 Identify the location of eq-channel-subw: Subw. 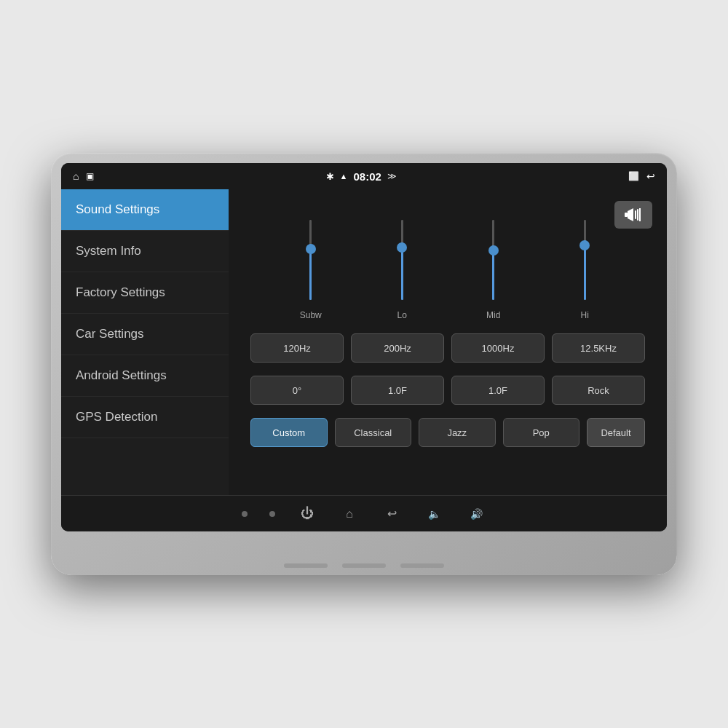
(311, 270).